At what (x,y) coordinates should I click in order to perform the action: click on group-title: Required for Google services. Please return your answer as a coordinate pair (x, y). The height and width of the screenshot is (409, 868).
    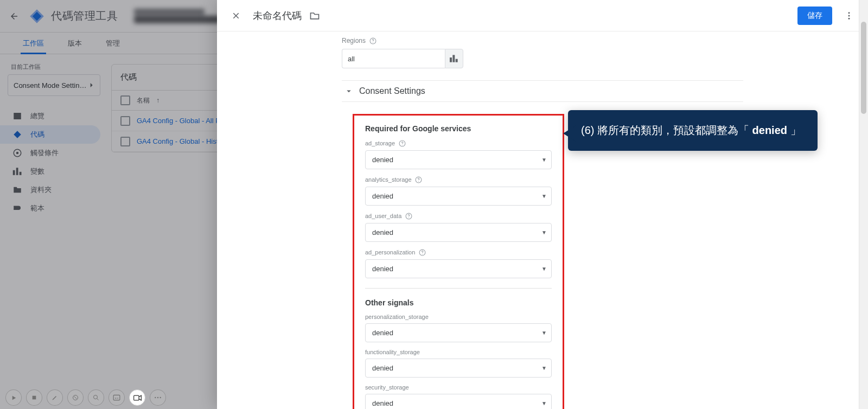
    Looking at the image, I should click on (458, 129).